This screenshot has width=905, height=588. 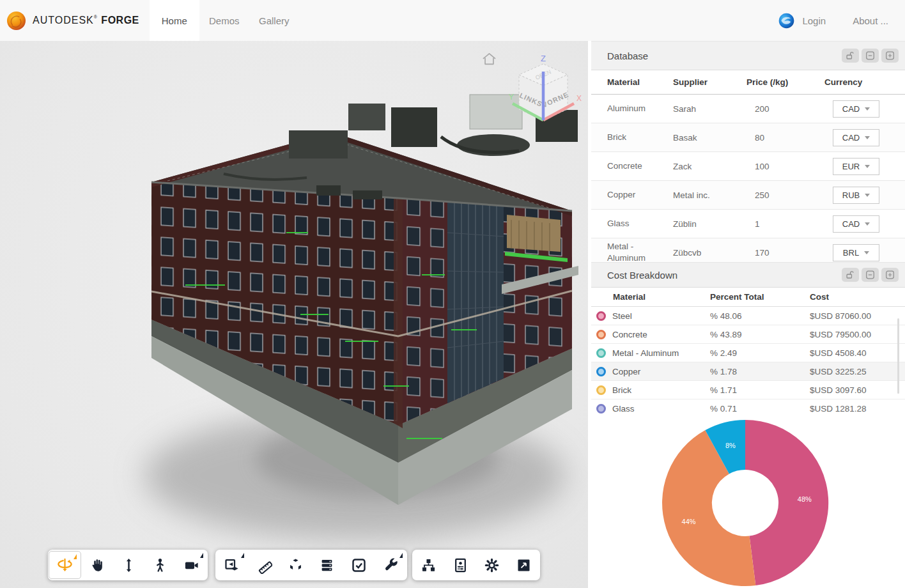 I want to click on database-panel-title: Database, so click(x=628, y=56).